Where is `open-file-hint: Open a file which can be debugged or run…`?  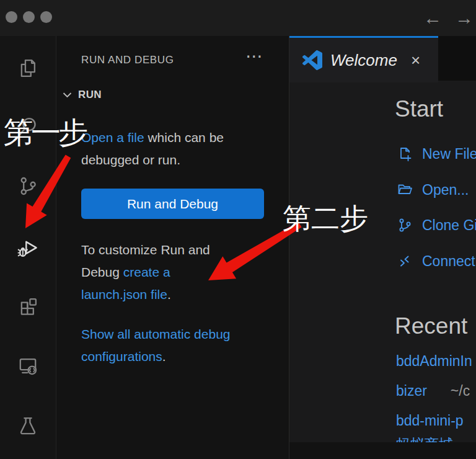
open-file-hint: Open a file which can be debugged or run… is located at coordinates (157, 149).